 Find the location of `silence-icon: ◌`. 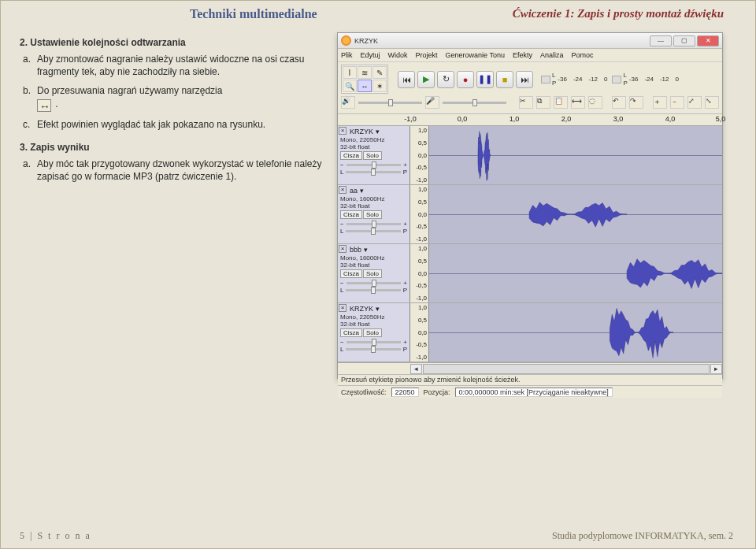

silence-icon: ◌ is located at coordinates (595, 102).